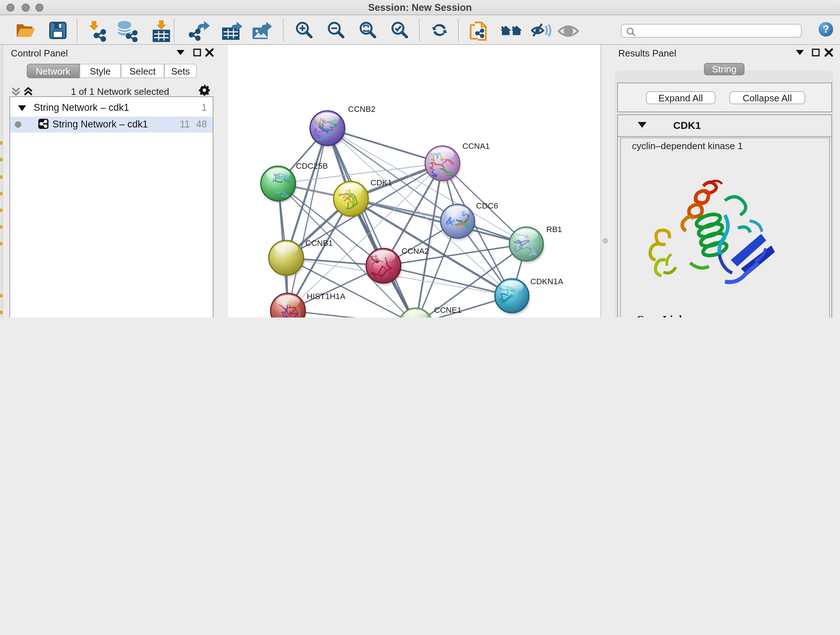 The image size is (840, 635). Describe the element at coordinates (487, 206) in the screenshot. I see `svg-text: CDC6` at that location.